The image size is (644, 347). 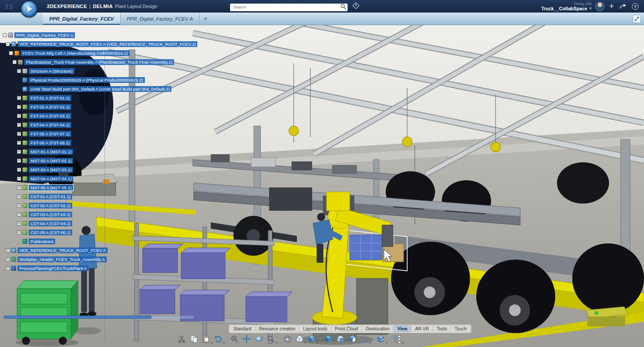 I want to click on tree-item: Physical Product00005629 A (Physical Pro…, so click(x=100, y=80).